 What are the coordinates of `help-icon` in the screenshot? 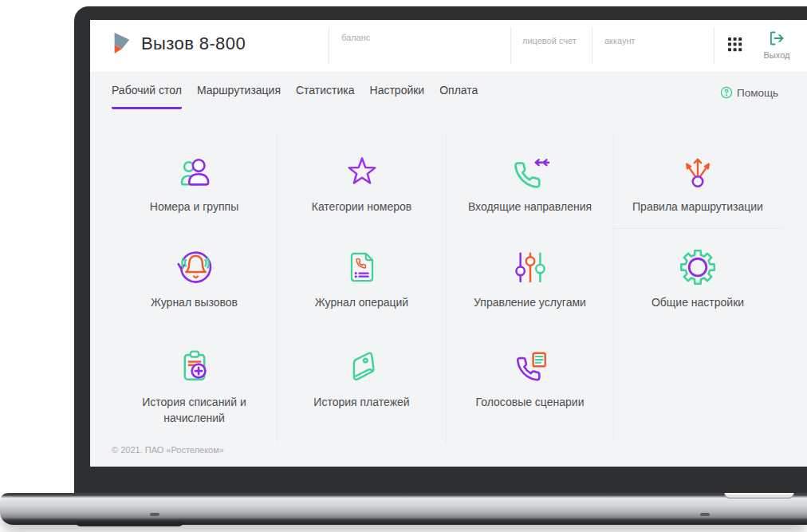 It's located at (726, 93).